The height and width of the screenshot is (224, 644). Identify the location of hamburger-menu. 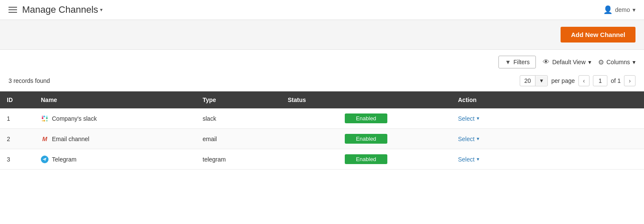
(13, 10).